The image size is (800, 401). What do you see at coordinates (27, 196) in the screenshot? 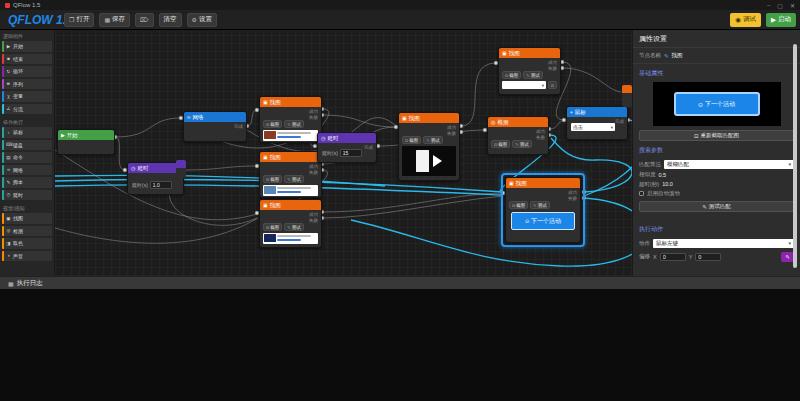
I see `sidebar-item-delay: ◷ 延时` at bounding box center [27, 196].